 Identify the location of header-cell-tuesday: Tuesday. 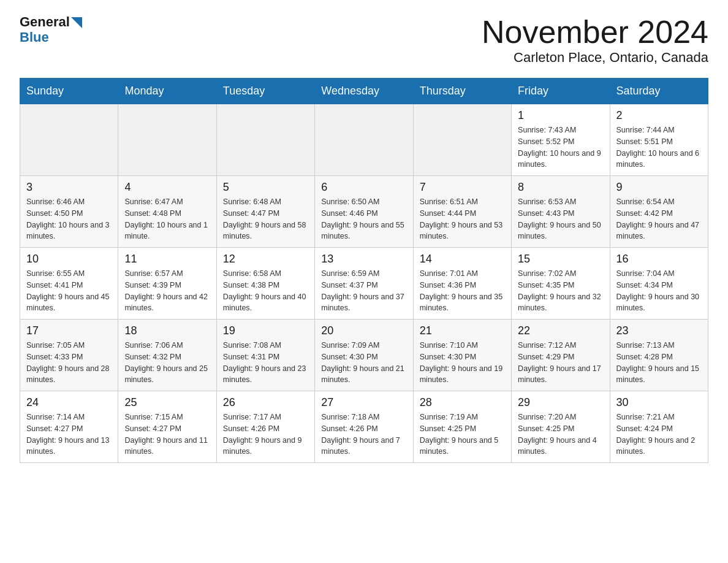
(265, 91).